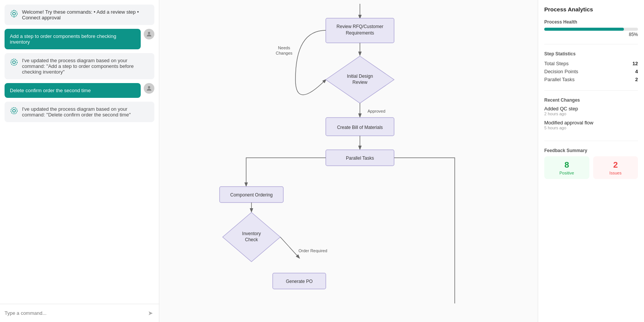  I want to click on svg-text: Component Ordering, so click(251, 195).